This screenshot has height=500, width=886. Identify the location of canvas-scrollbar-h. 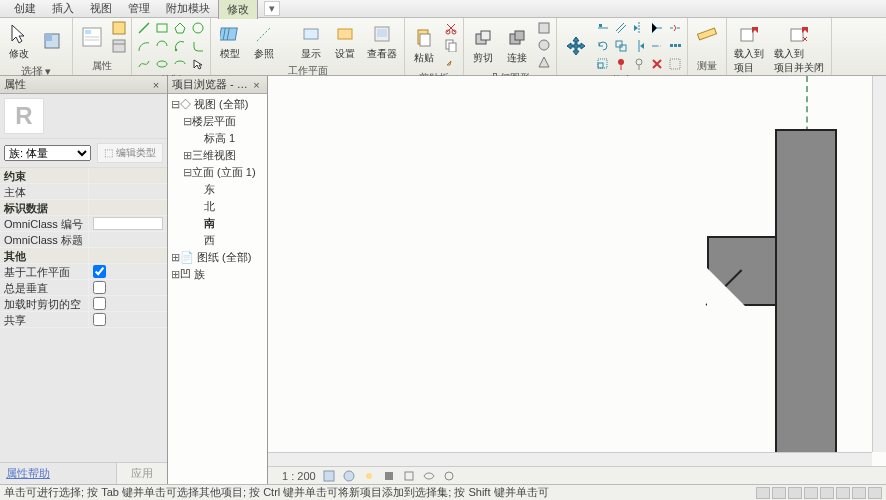
(570, 459).